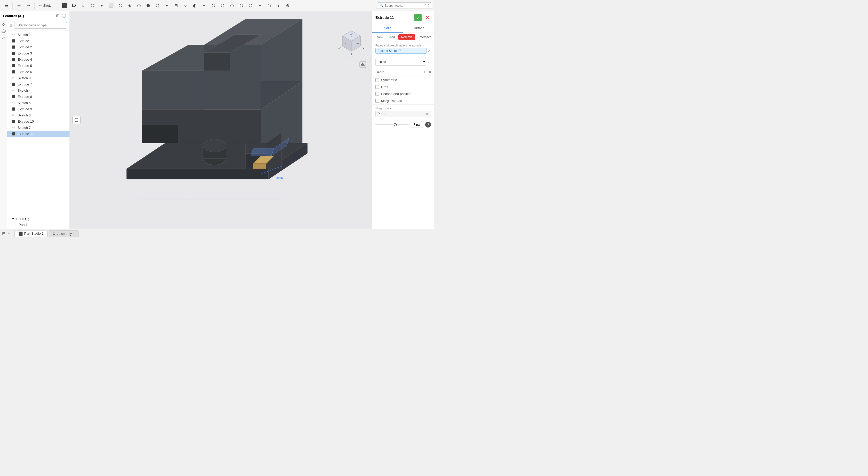  I want to click on tab-solid: Solid, so click(388, 28).